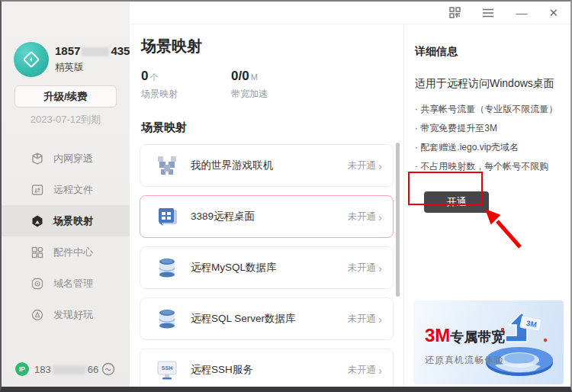  What do you see at coordinates (66, 120) in the screenshot?
I see `expiry-date: 2023-07-12到期` at bounding box center [66, 120].